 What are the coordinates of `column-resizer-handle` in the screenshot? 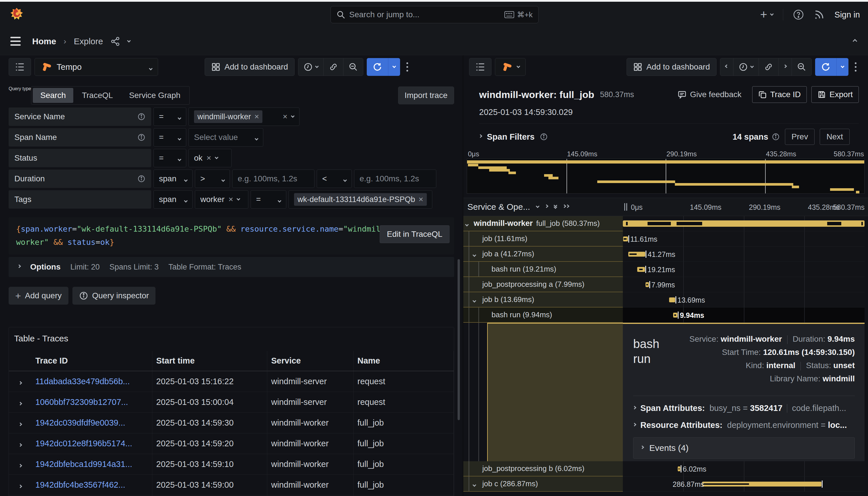 It's located at (625, 207).